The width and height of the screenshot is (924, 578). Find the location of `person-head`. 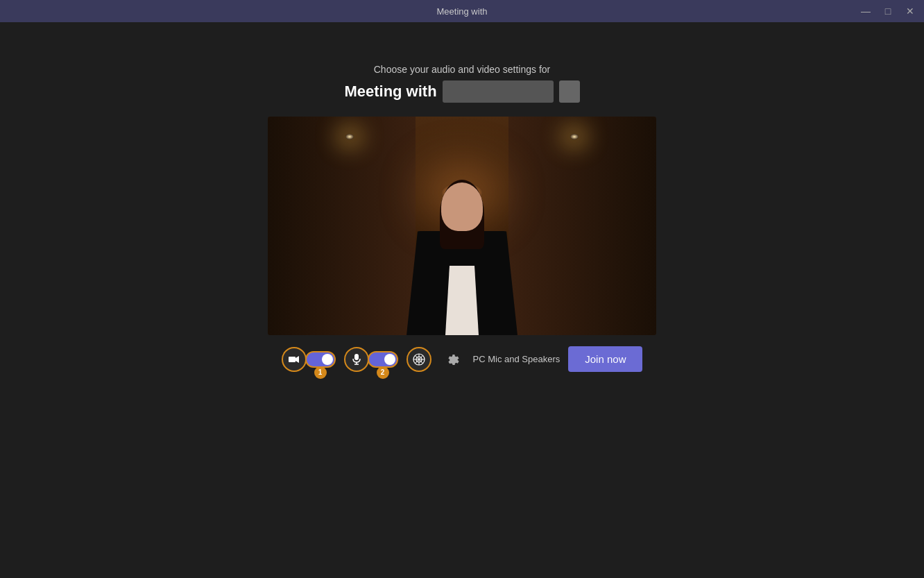

person-head is located at coordinates (462, 207).